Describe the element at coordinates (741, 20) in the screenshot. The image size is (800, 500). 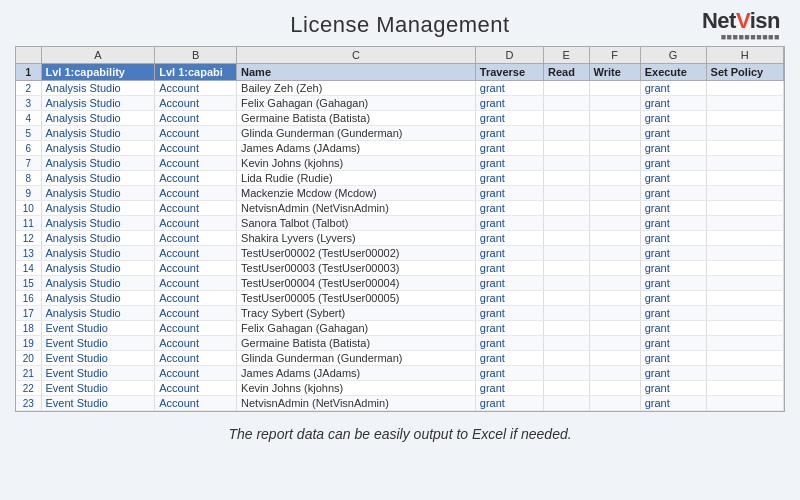
I see `logo-text: NetVisn` at that location.